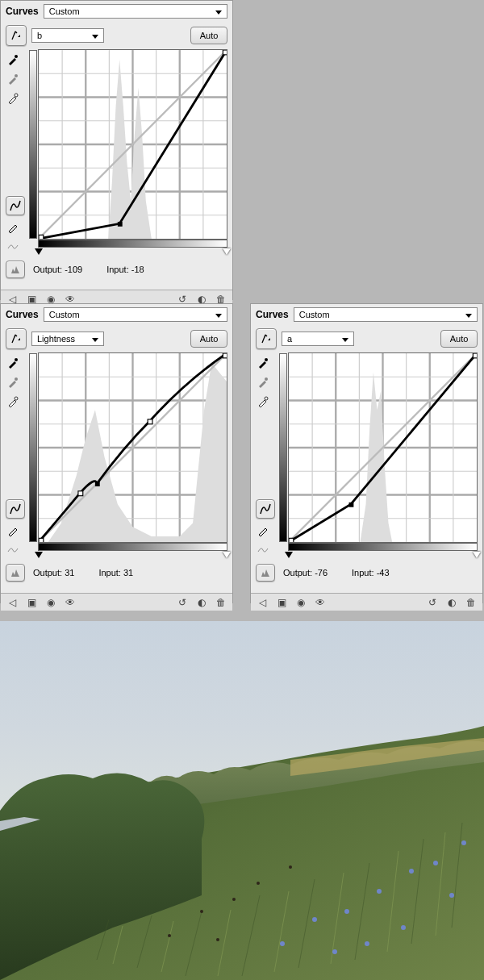  I want to click on input-value: -18, so click(138, 269).